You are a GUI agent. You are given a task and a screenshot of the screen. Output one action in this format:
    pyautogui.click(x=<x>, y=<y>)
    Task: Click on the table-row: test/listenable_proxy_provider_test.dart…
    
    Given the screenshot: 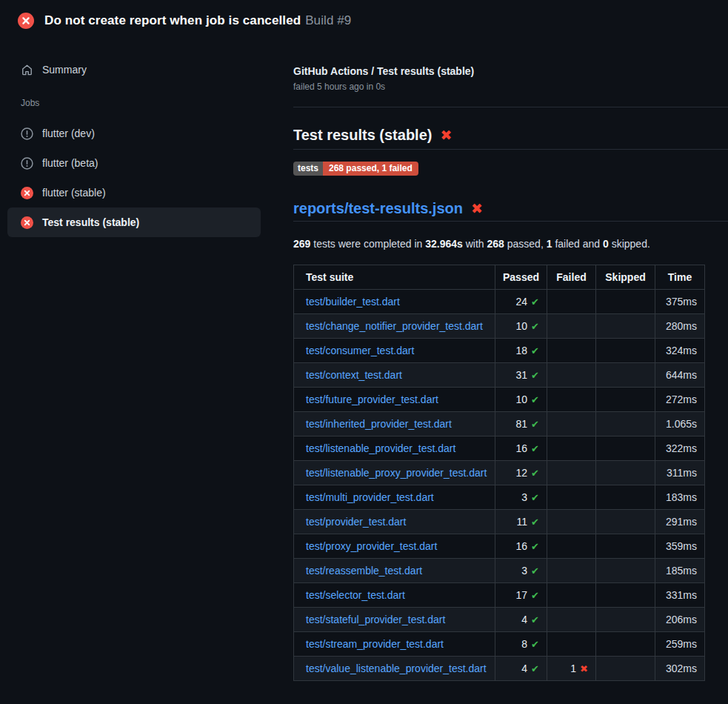 What is the action you would take?
    pyautogui.click(x=499, y=473)
    